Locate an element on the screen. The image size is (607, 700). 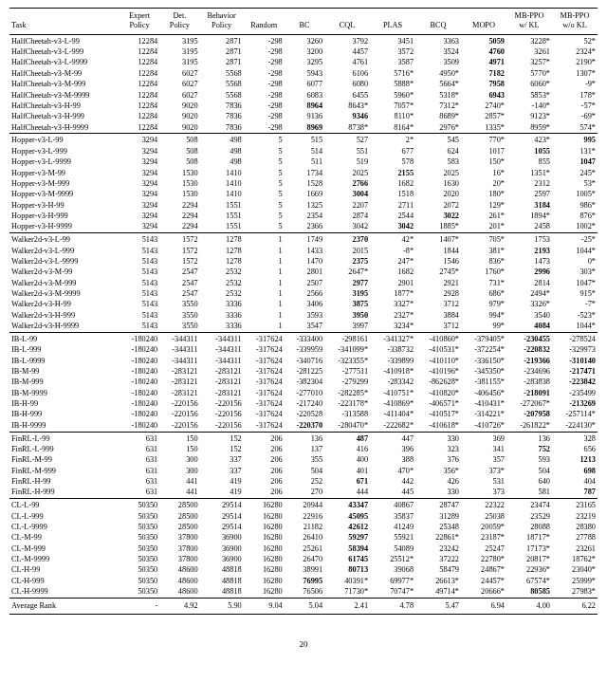
cell: 150 is located at coordinates (179, 450).